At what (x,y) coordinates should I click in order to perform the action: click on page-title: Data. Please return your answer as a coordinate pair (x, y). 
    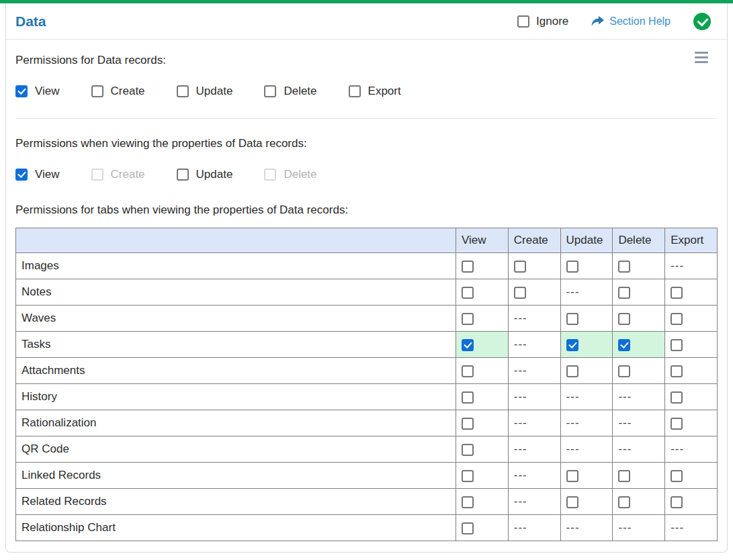
    Looking at the image, I should click on (31, 21).